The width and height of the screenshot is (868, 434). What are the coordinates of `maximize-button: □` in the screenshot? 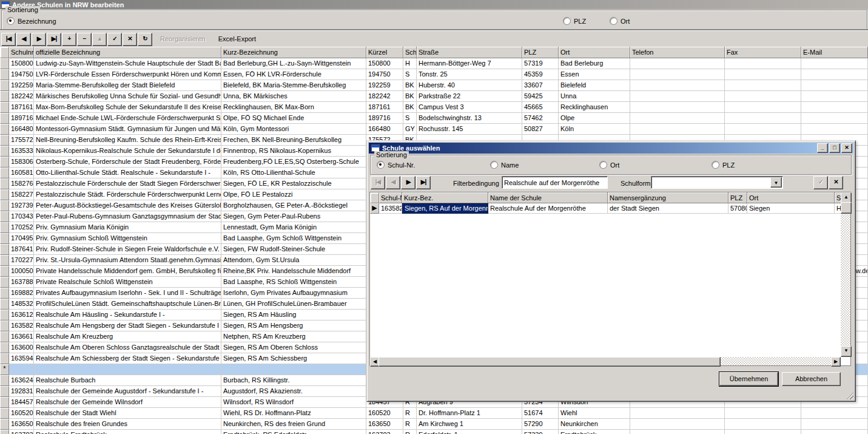 It's located at (835, 148).